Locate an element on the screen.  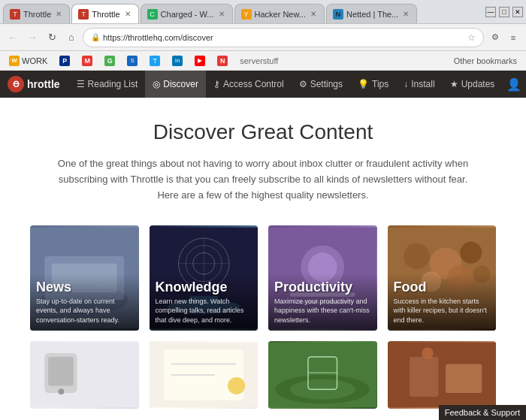
browser-toolbar-icons: ⚙ ≡ is located at coordinates (504, 38).